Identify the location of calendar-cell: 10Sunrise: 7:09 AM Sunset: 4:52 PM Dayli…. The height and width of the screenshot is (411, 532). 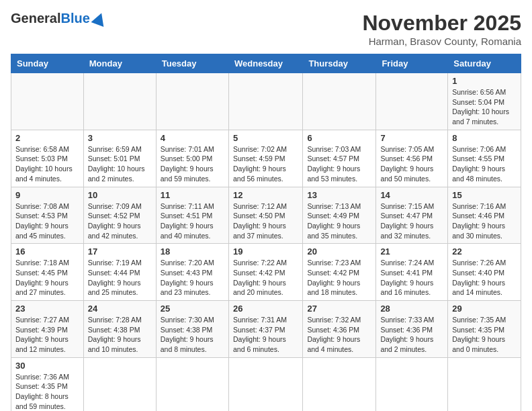
(120, 215).